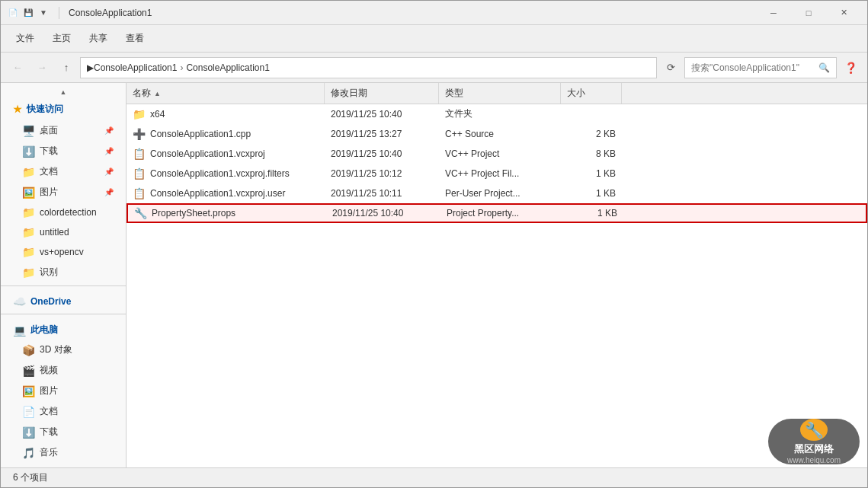 Image resolution: width=868 pixels, height=488 pixels. Describe the element at coordinates (591, 134) in the screenshot. I see `file-size-cell: 2 KB` at that location.